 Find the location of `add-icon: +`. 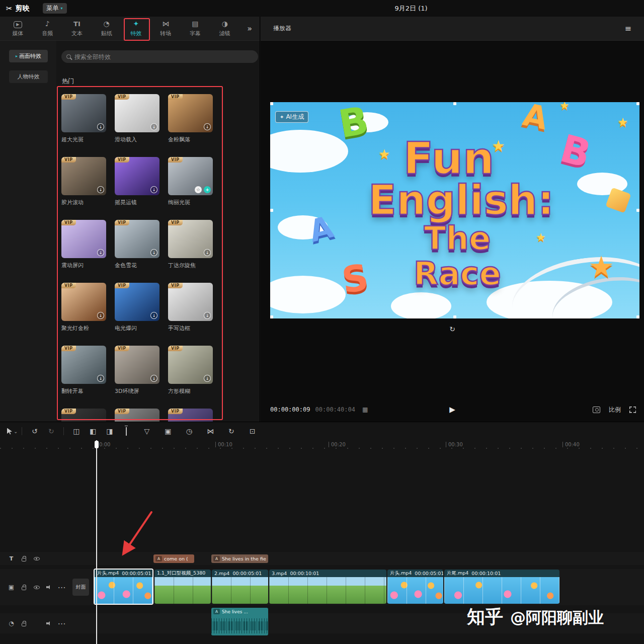

add-icon: + is located at coordinates (207, 190).